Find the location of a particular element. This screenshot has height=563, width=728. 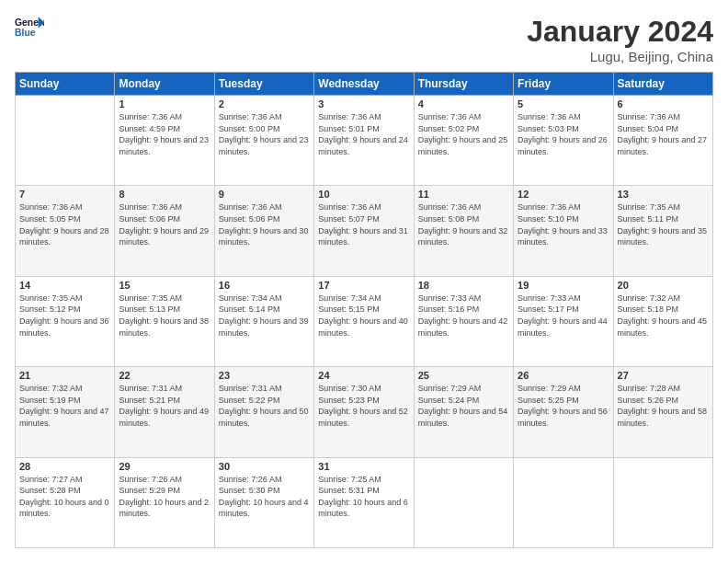

day-info: Sunrise: 7:34 AMSunset: 5:15 PMDaylight:… is located at coordinates (364, 316).